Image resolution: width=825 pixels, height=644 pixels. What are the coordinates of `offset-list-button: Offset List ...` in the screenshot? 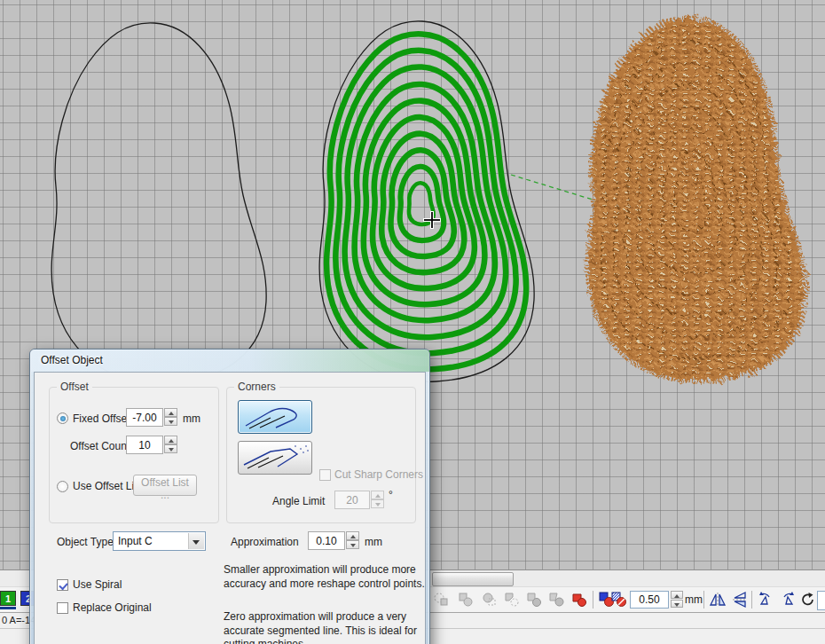 It's located at (165, 485).